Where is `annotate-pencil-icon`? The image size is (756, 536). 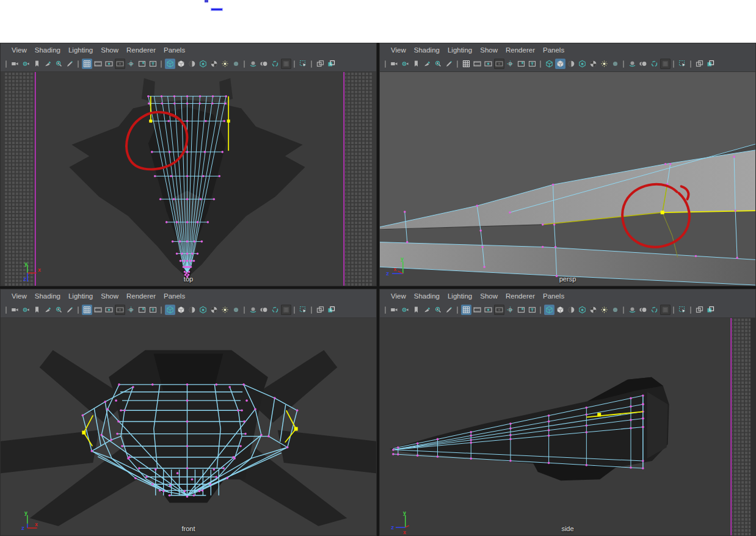 annotate-pencil-icon is located at coordinates (70, 63).